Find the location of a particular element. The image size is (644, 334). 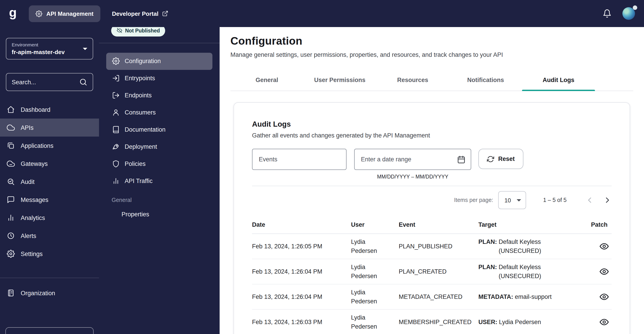

not-published-badge: Not Published is located at coordinates (138, 32).